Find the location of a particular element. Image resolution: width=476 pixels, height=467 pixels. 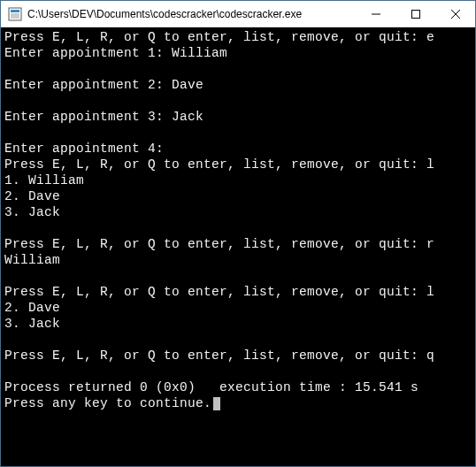

window-title: C:\Users\DEV\Documents\codescracker\code… is located at coordinates (191, 14).